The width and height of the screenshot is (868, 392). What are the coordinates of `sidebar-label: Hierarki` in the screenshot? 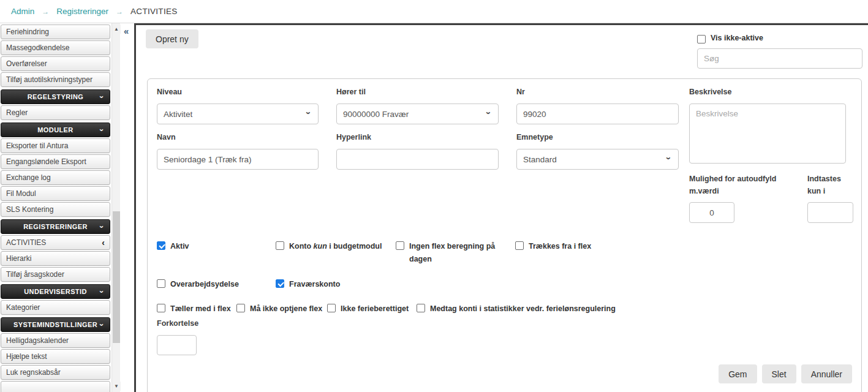 It's located at (18, 258).